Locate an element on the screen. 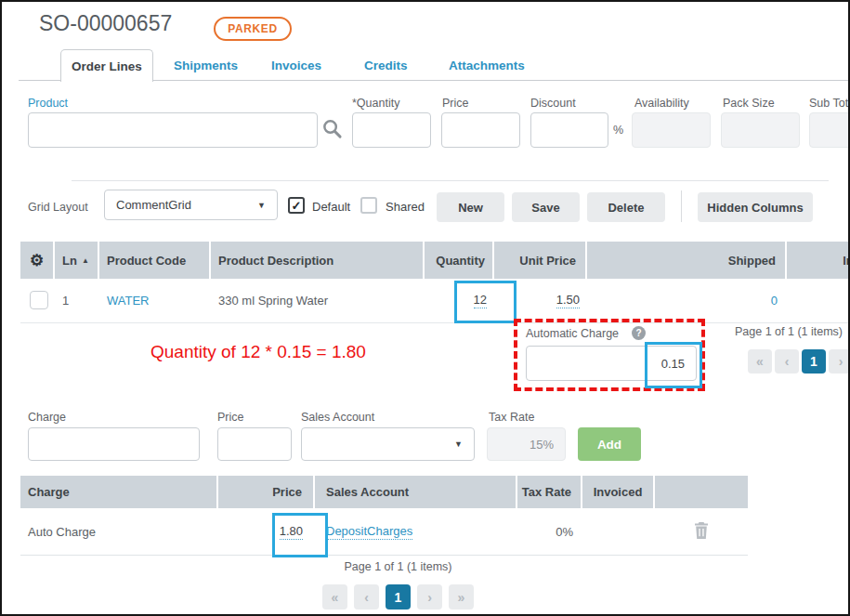 This screenshot has width=850, height=616. check-icon: ✓ is located at coordinates (297, 206).